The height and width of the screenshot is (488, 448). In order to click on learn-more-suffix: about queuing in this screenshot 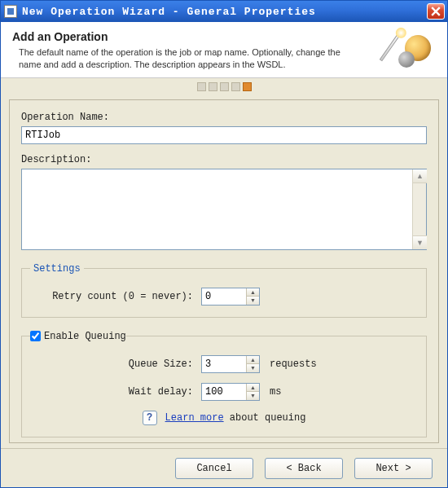, I will do `click(266, 418)`.